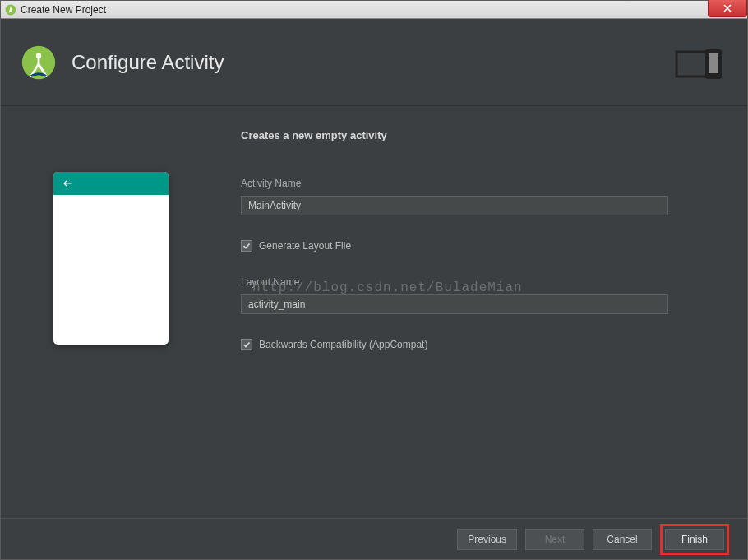 The height and width of the screenshot is (560, 748). Describe the element at coordinates (695, 539) in the screenshot. I see `finish-highlight-box: Finish` at that location.